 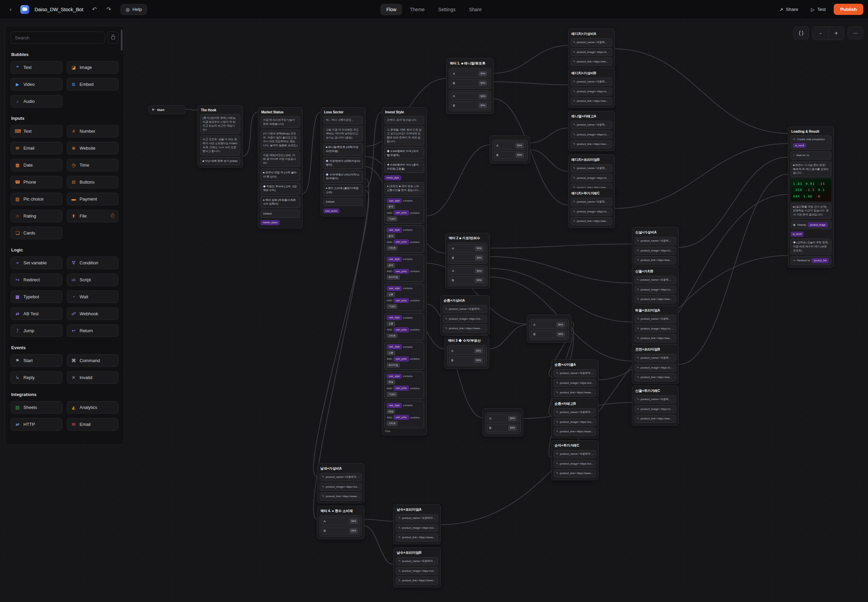 What do you see at coordinates (801, 33) in the screenshot?
I see `variables-button: { }` at bounding box center [801, 33].